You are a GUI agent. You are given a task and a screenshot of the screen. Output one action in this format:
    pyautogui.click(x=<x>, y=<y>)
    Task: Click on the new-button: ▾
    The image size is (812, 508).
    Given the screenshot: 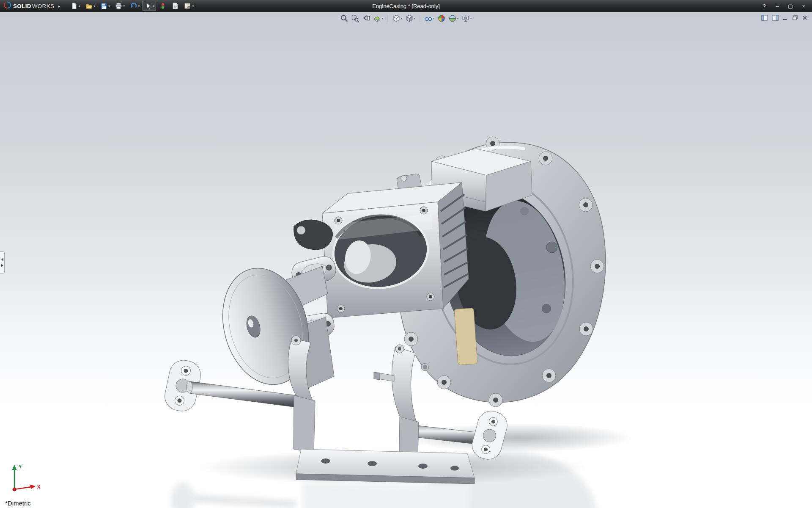 What is the action you would take?
    pyautogui.click(x=75, y=6)
    